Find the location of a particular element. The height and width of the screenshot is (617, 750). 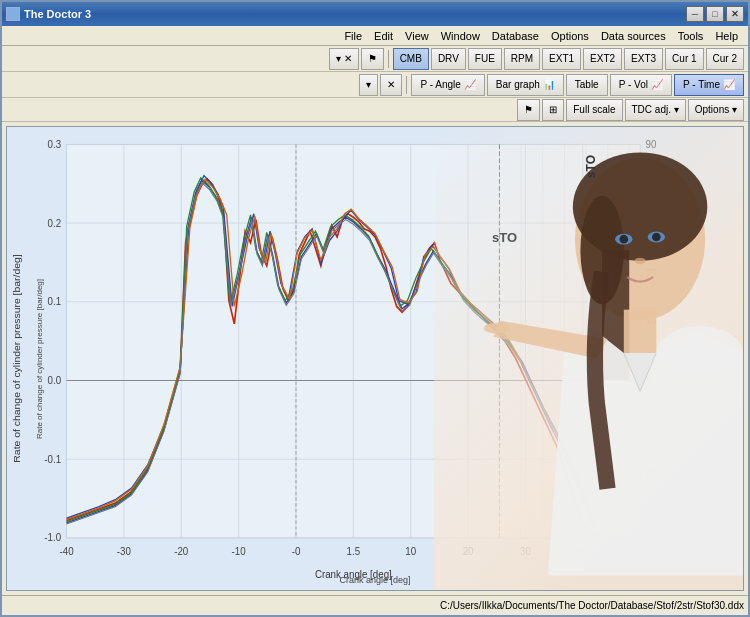

title-bar: The Doctor 3 ─ □ ✕ is located at coordinates (375, 14).